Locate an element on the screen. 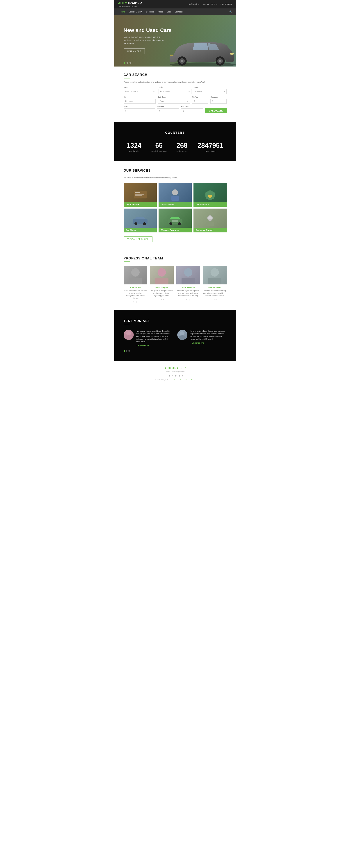 The height and width of the screenshot is (868, 350). team-desc-laura: Her goal is to help you make a wise inve… is located at coordinates (162, 293).